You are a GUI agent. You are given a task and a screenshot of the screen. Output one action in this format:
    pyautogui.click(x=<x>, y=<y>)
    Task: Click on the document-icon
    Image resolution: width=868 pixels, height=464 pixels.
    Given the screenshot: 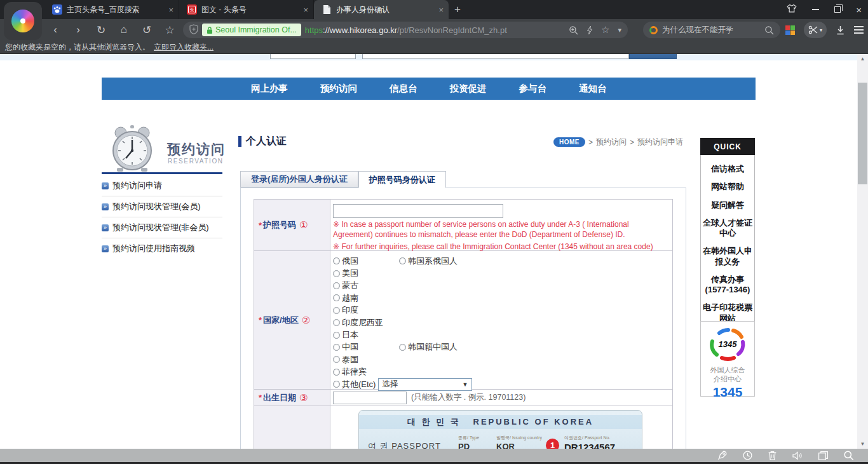 What is the action you would take?
    pyautogui.click(x=327, y=10)
    